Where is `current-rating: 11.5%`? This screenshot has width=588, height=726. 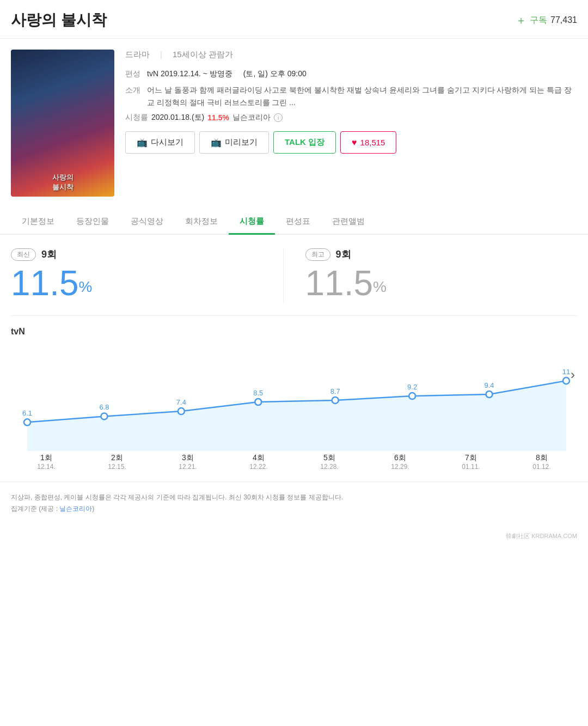
current-rating: 11.5% is located at coordinates (218, 118).